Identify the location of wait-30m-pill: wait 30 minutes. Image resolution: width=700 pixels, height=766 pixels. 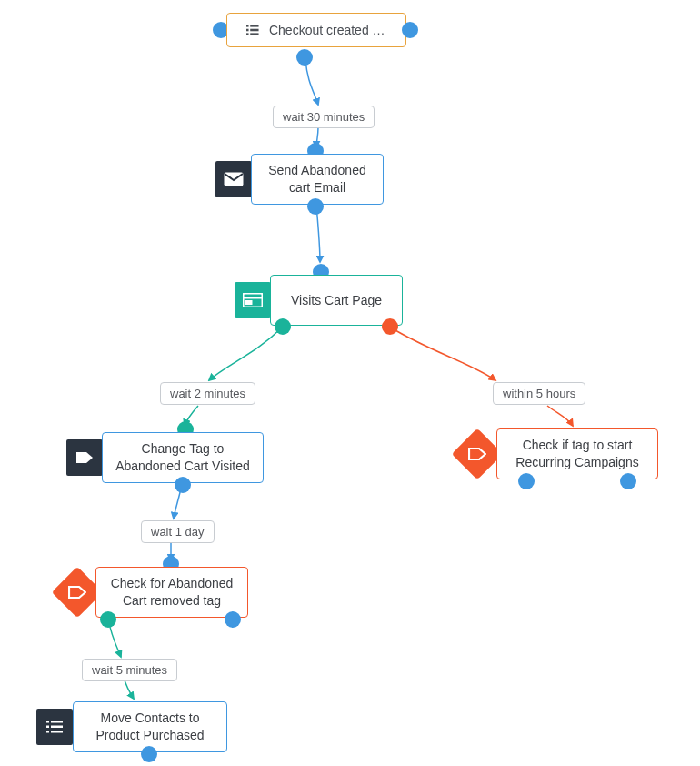
(324, 116).